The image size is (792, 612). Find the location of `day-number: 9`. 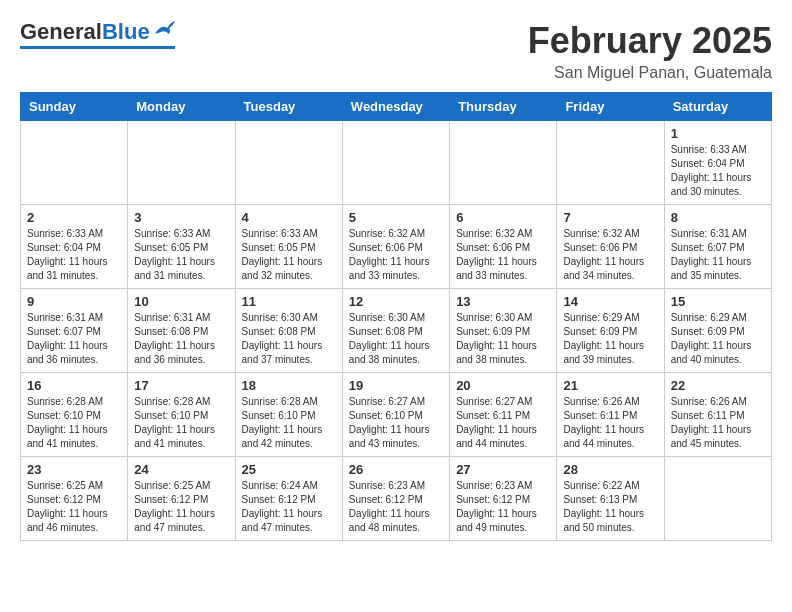

day-number: 9 is located at coordinates (74, 302).